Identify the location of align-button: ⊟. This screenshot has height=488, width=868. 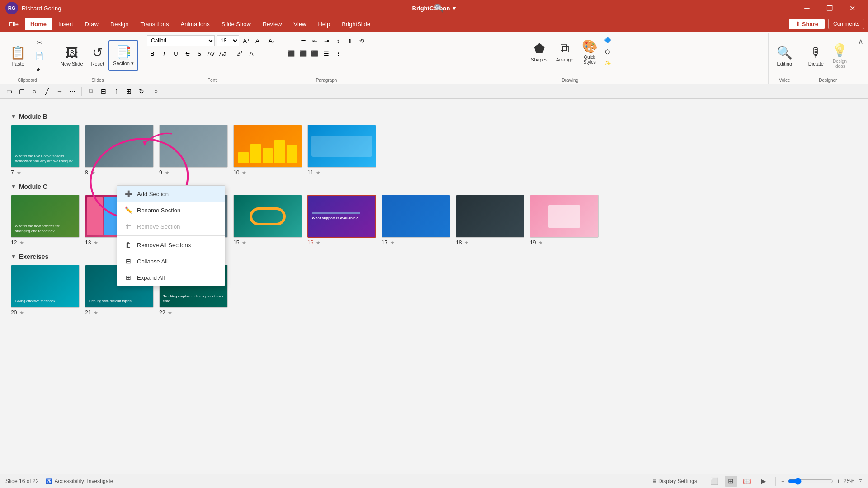
(104, 91).